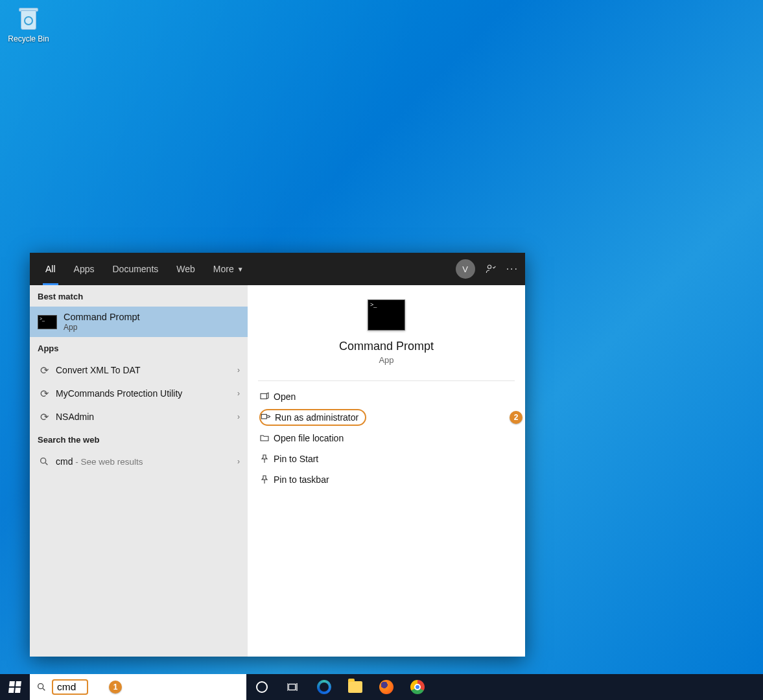 This screenshot has height=700, width=763. What do you see at coordinates (386, 381) in the screenshot?
I see `divider` at bounding box center [386, 381].